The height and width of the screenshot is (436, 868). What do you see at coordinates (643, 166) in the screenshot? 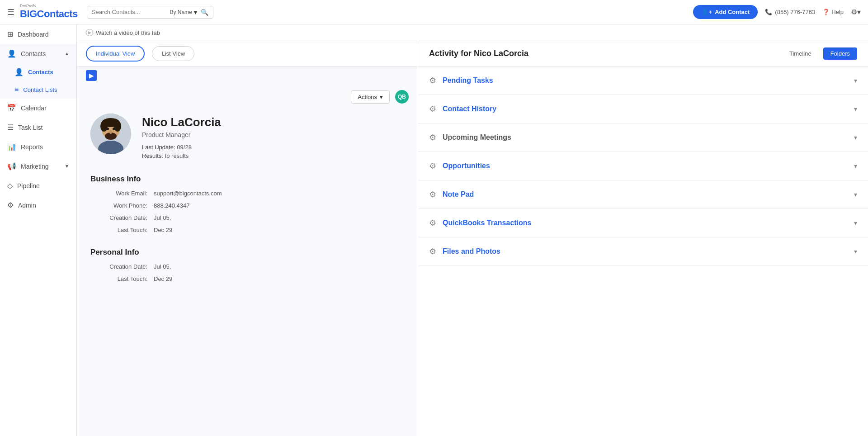
I see `accordion-opportunities-header: ⚙ Opportunities ▾` at bounding box center [643, 166].